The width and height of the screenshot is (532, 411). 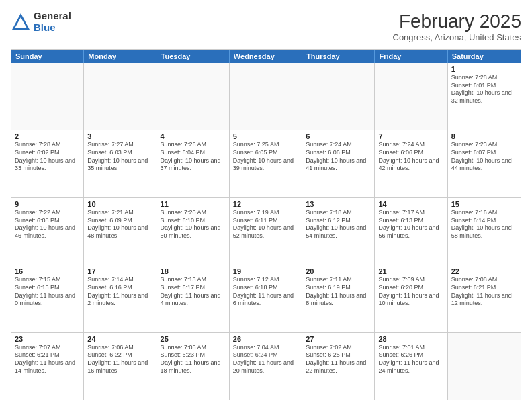 I want to click on day-num-20: 20, so click(x=339, y=271).